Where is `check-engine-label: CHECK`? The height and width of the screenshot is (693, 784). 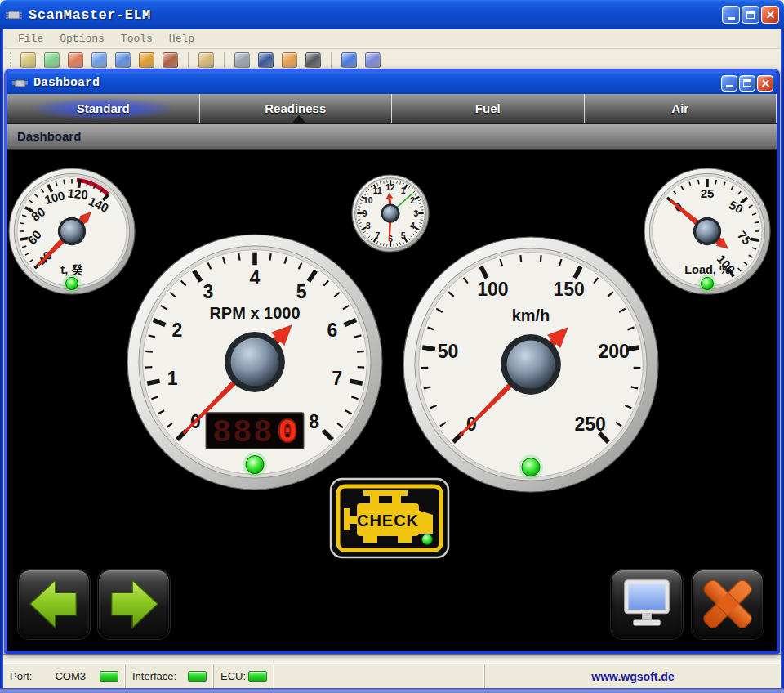
check-engine-label: CHECK is located at coordinates (388, 521).